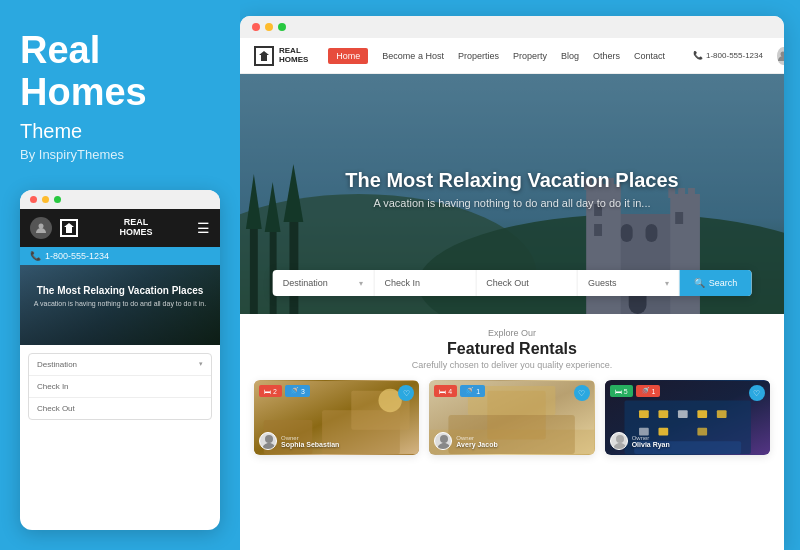  I want to click on desktop-logo: REAL HOMES, so click(281, 56).